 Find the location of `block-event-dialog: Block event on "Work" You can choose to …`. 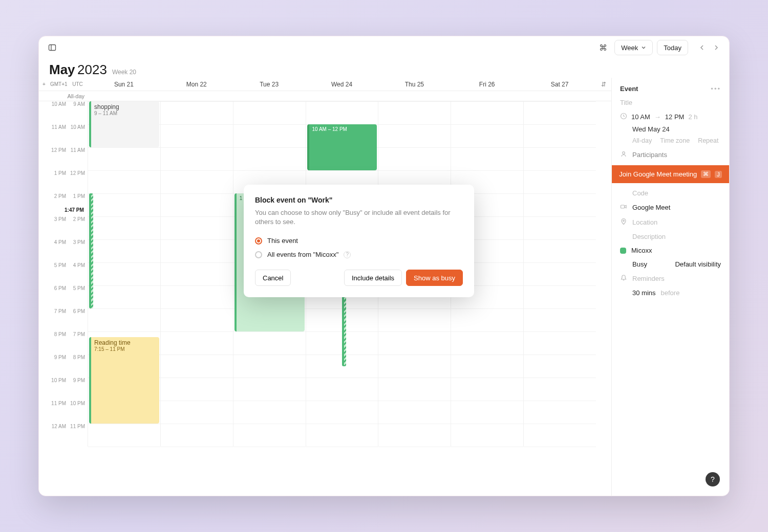

block-event-dialog: Block event on "Work" You can choose to … is located at coordinates (359, 241).